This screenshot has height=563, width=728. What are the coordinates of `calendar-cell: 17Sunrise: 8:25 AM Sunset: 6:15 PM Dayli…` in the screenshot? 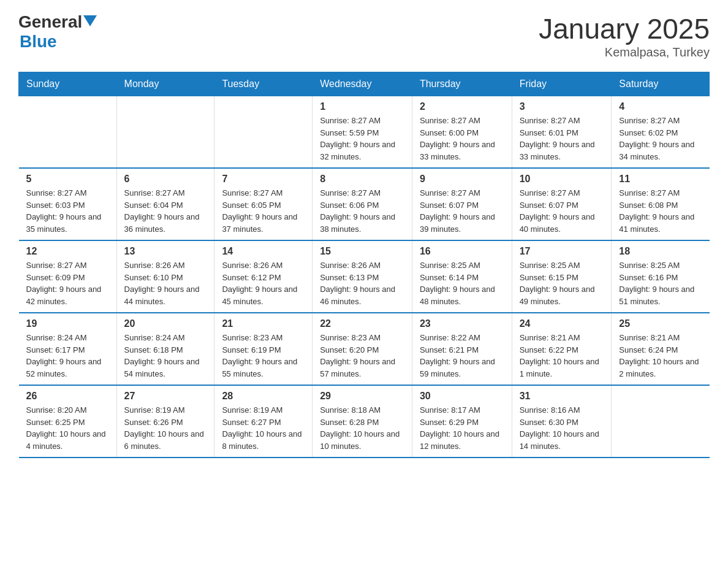 It's located at (561, 277).